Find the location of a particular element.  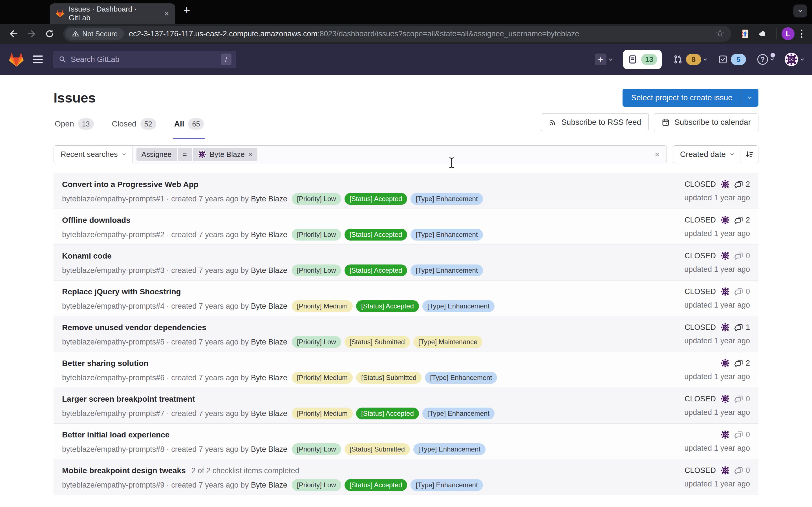

create-issue-dropdown-toggle is located at coordinates (750, 98).